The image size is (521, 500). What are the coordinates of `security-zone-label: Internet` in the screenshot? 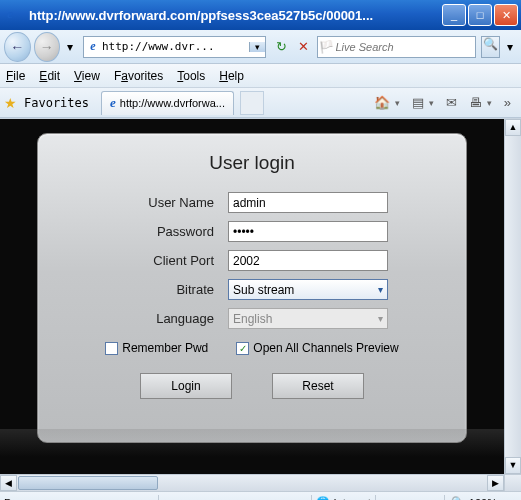 It's located at (352, 499).